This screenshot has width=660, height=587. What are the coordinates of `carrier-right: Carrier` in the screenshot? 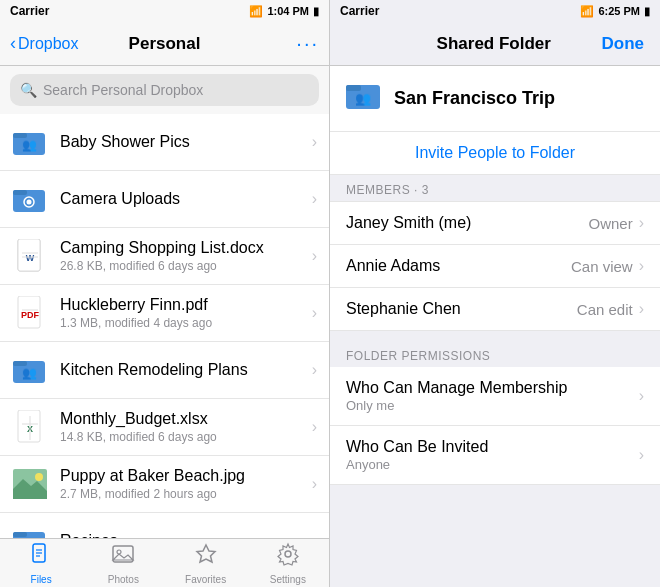 It's located at (360, 11).